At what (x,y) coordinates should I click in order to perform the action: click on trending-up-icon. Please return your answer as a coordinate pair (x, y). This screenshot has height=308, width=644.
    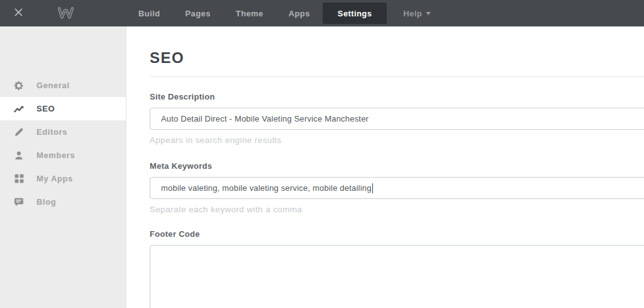
    Looking at the image, I should click on (19, 109).